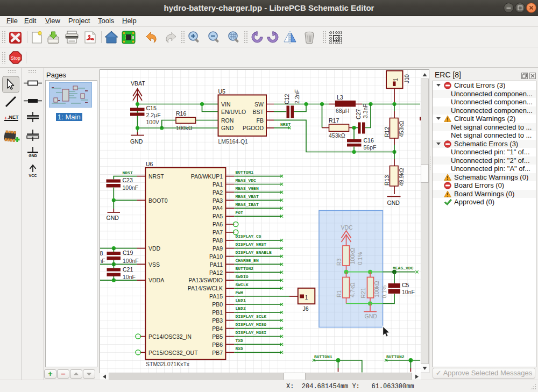  Describe the element at coordinates (254, 253) in the screenshot. I see `svg-text: DISPLAY_ENABLE` at that location.